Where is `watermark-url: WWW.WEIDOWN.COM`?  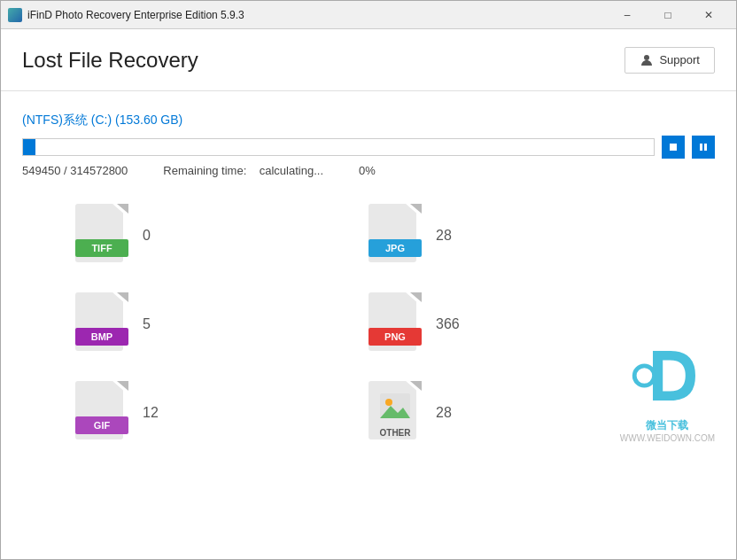
watermark-url: WWW.WEIDOWN.COM is located at coordinates (668, 438).